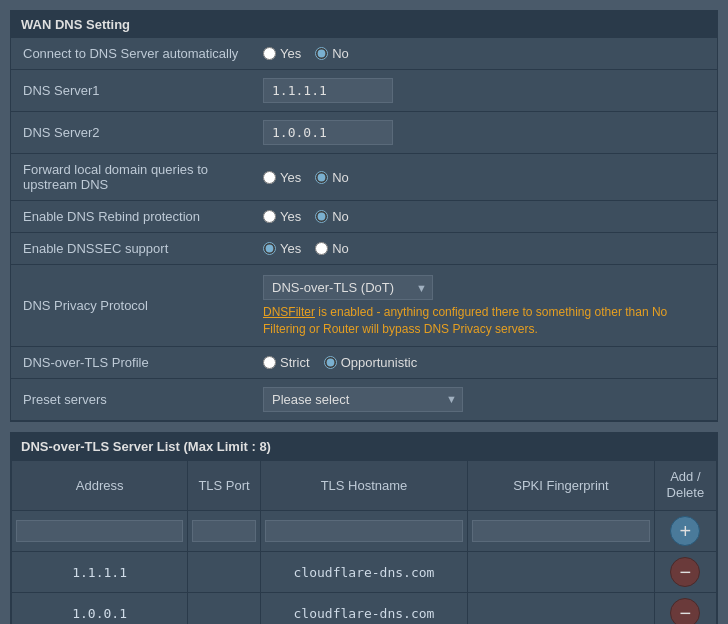 The image size is (728, 624). What do you see at coordinates (100, 572) in the screenshot?
I see `row1-address: 1.1.1.1` at bounding box center [100, 572].